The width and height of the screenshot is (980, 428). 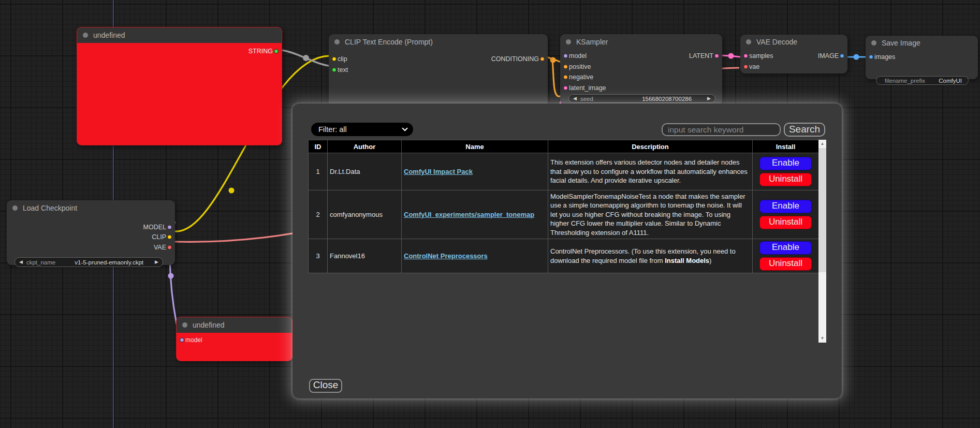 What do you see at coordinates (446, 256) in the screenshot?
I see `extension-link: ControlNet Preprocessors` at bounding box center [446, 256].